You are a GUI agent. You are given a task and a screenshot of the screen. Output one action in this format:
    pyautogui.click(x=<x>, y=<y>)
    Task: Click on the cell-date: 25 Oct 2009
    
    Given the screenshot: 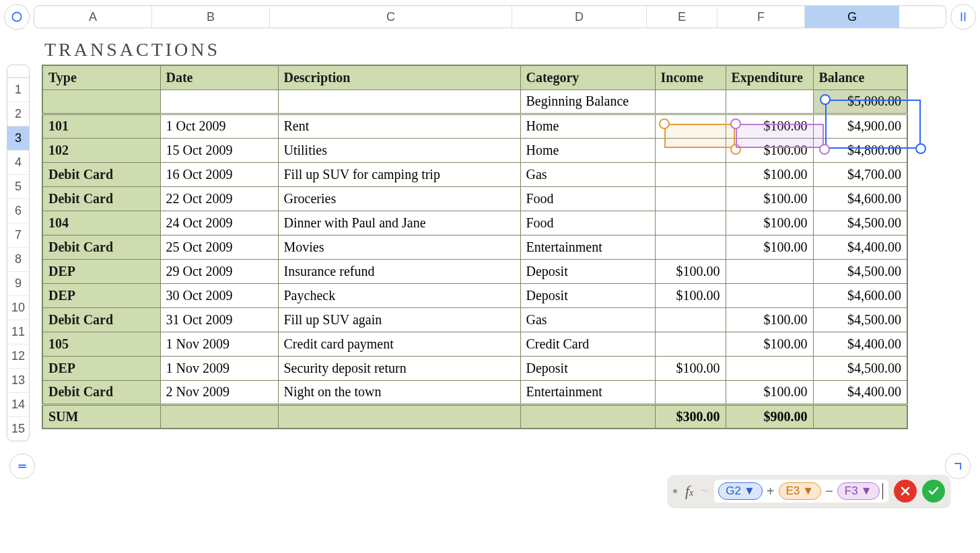 What is the action you would take?
    pyautogui.click(x=219, y=247)
    